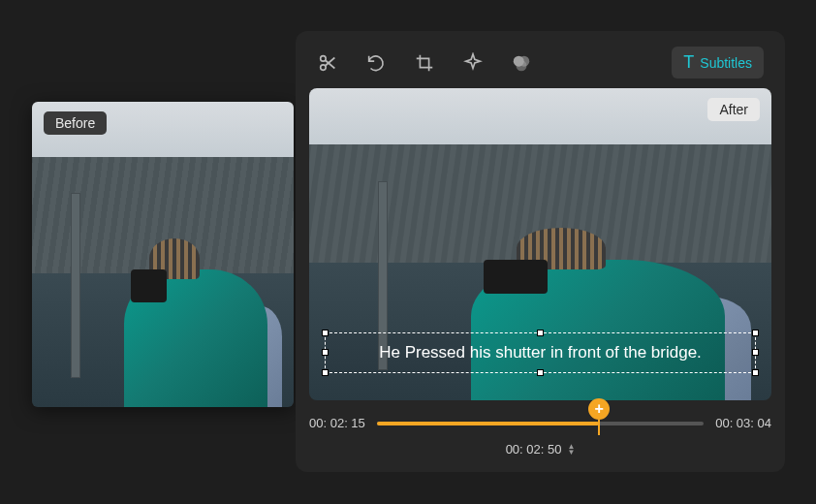 This screenshot has height=504, width=816. Describe the element at coordinates (328, 63) in the screenshot. I see `cut-icon` at that location.